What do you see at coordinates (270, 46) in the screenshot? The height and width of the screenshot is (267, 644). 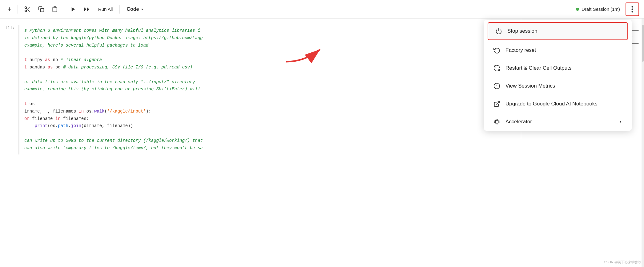 I see `code-line-3: example, here's several helpful packages…` at bounding box center [270, 46].